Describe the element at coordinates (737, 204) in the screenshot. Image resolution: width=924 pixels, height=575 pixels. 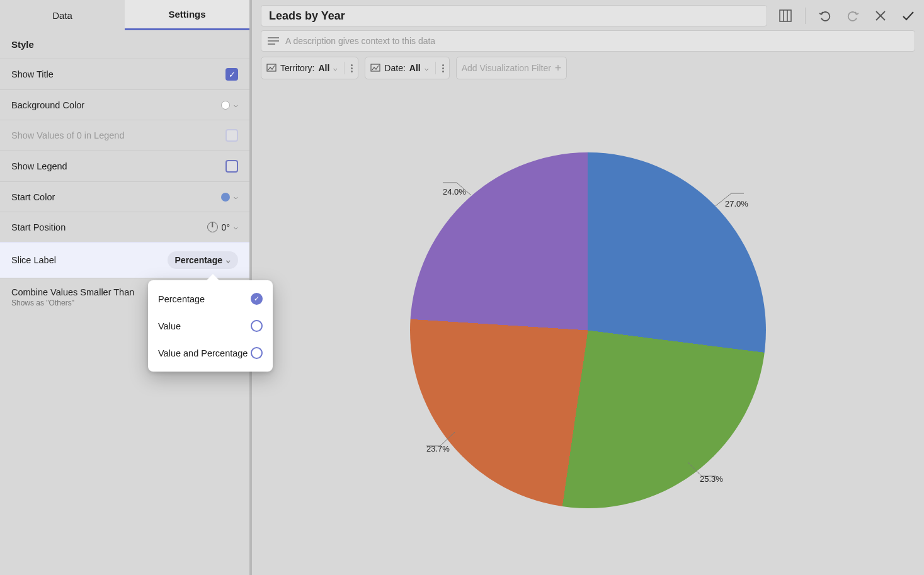
I see `slice-label-0: 27.0%` at that location.